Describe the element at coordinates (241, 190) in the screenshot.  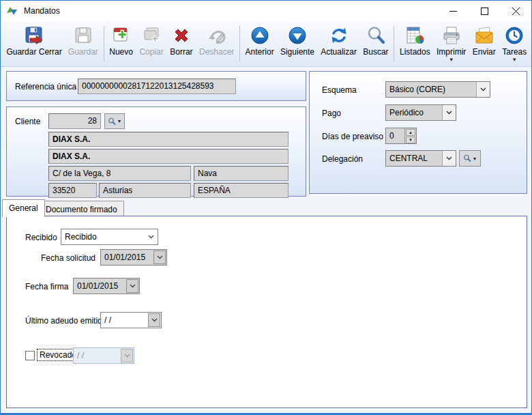
I see `cliente-country-field: ESPAÑA` at that location.